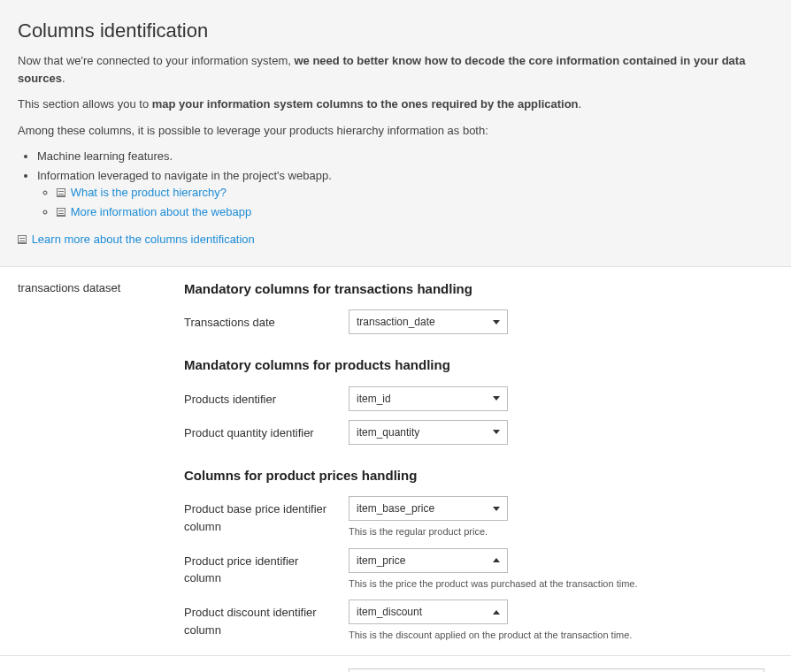 The height and width of the screenshot is (672, 791). What do you see at coordinates (373, 399) in the screenshot?
I see `select-value: item_id` at bounding box center [373, 399].